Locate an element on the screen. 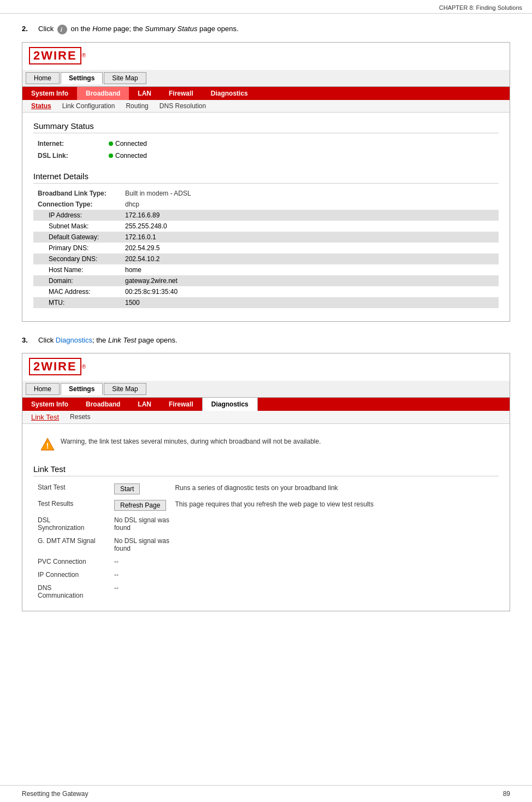 This screenshot has width=532, height=802. ip-address-row: IP Address: 172.16.6.89 is located at coordinates (266, 215).